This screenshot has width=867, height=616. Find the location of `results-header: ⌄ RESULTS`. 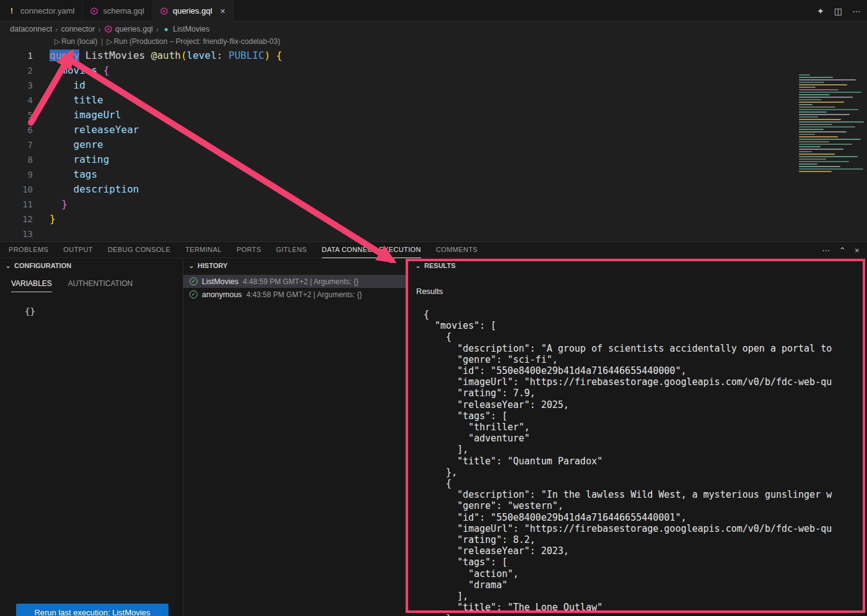

results-header: ⌄ RESULTS is located at coordinates (637, 266).